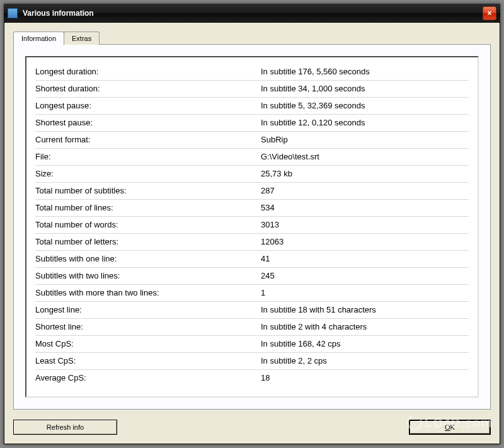 This screenshot has height=448, width=504. Describe the element at coordinates (148, 157) in the screenshot. I see `info-label: File:` at that location.